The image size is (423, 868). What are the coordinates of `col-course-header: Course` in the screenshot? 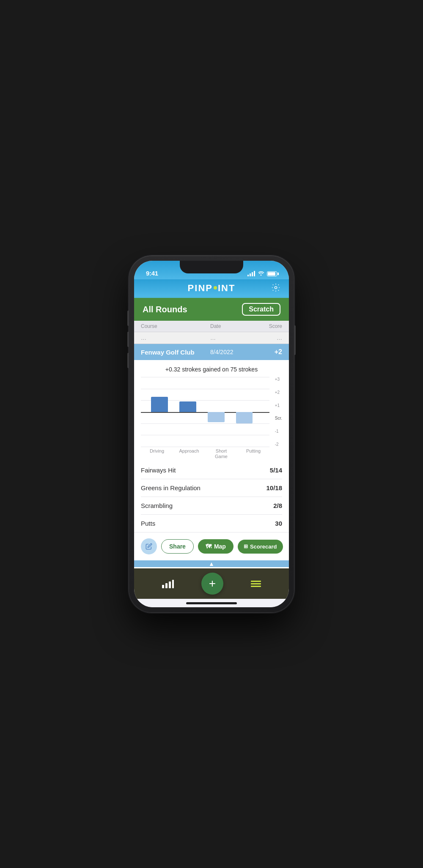 It's located at (176, 326).